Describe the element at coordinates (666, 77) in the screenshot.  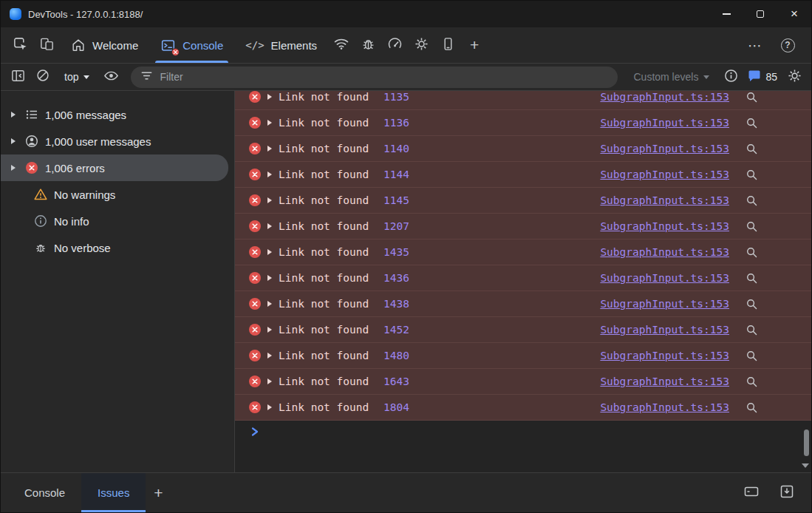
I see `log-levels-label: Custom levels` at that location.